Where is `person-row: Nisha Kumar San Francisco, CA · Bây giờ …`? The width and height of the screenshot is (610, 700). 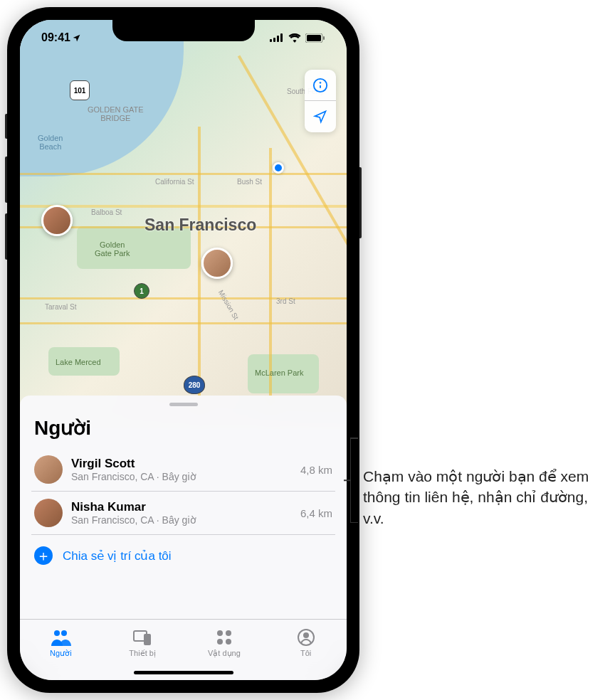 person-row: Nisha Kumar San Francisco, CA · Bây giờ … is located at coordinates (184, 514).